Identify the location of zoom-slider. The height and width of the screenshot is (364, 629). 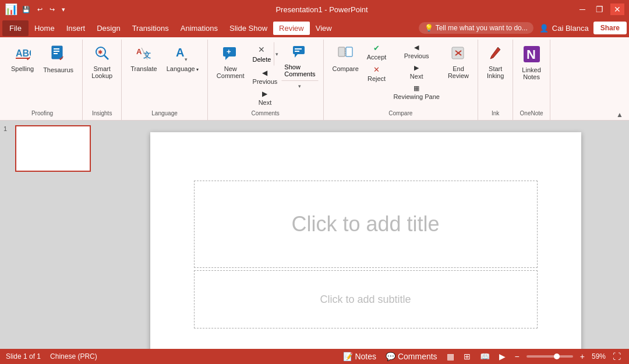
(550, 356).